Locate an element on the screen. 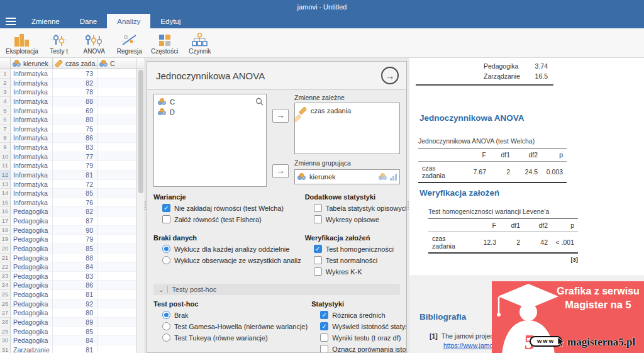 The height and width of the screenshot is (353, 644). list-item: czas zadania is located at coordinates (347, 111).